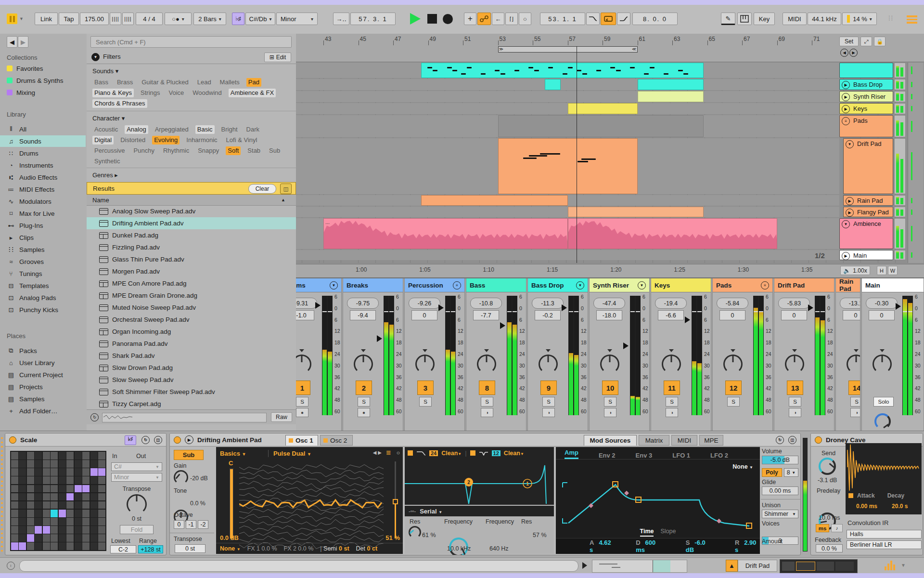 This screenshot has height=578, width=924. What do you see at coordinates (191, 525) in the screenshot?
I see `octave-minus1-button: -1` at bounding box center [191, 525].